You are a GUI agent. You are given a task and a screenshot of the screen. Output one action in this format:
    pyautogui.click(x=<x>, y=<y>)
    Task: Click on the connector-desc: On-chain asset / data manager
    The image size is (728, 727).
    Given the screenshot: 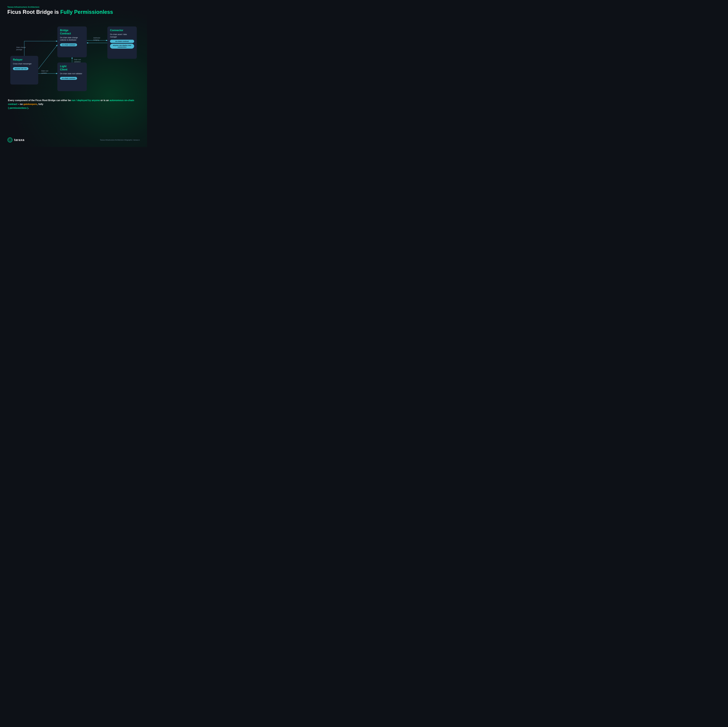 What is the action you would take?
    pyautogui.click(x=122, y=35)
    